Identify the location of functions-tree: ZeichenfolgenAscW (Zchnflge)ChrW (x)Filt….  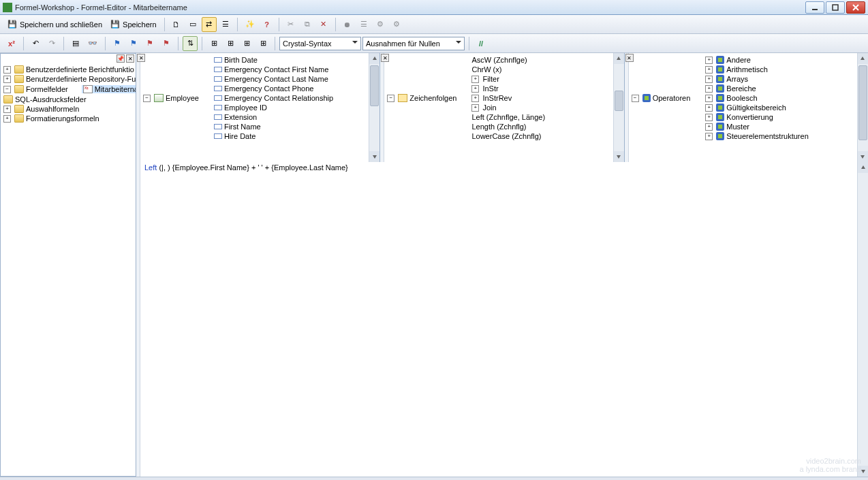
(499, 108).